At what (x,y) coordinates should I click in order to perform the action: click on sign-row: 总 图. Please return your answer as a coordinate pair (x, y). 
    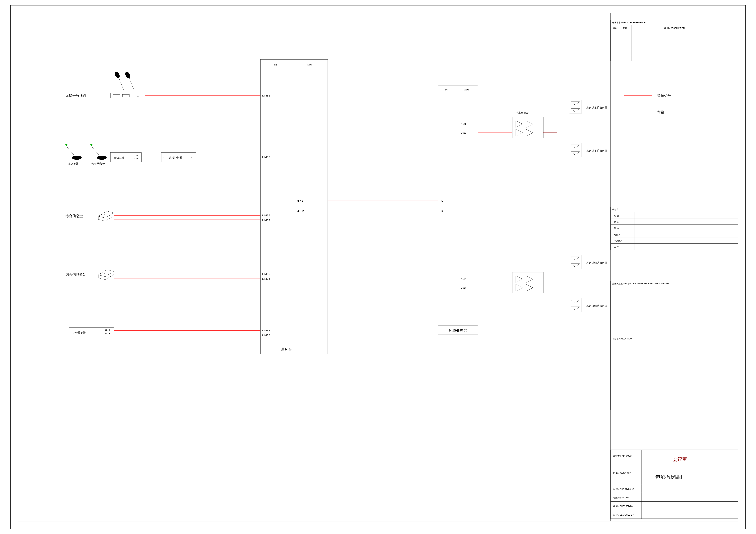
    Looking at the image, I should click on (616, 216).